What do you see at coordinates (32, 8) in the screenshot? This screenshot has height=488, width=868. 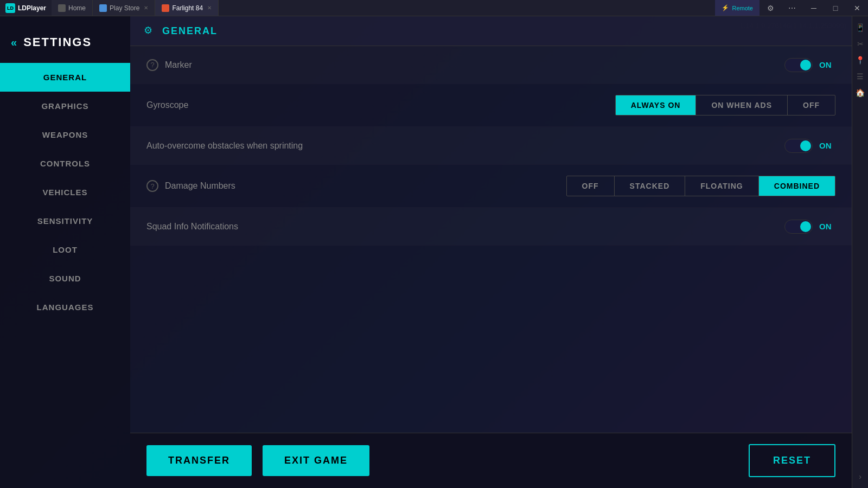 I see `brand-label: LDPlayer` at bounding box center [32, 8].